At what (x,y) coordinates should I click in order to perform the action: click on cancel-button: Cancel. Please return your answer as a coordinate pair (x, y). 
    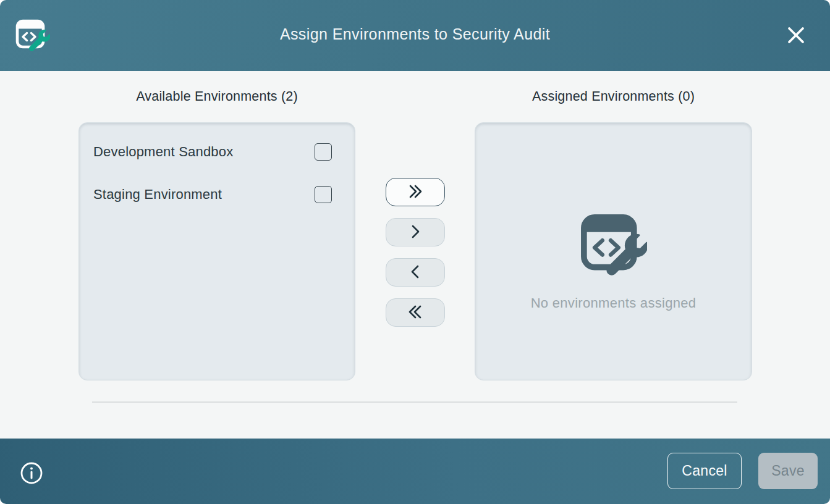
    Looking at the image, I should click on (705, 471).